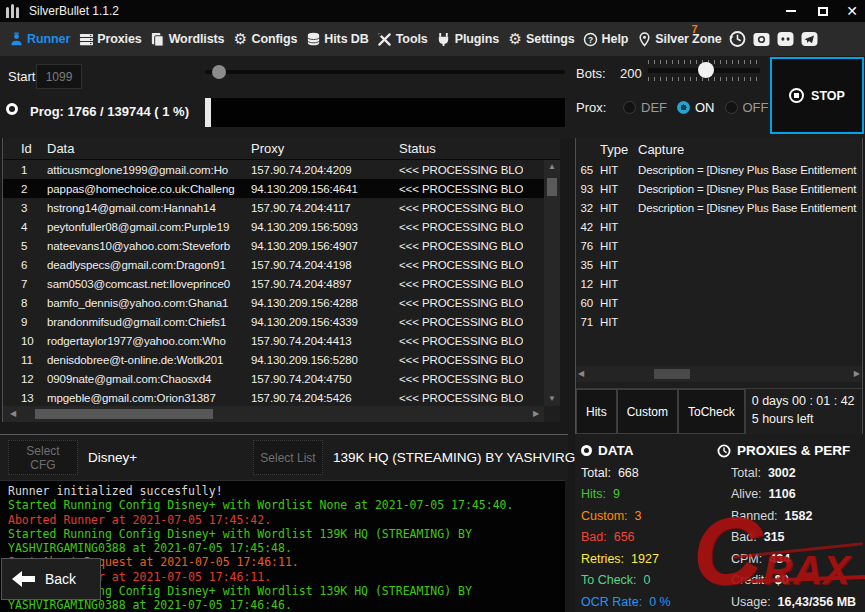 This screenshot has height=612, width=865. What do you see at coordinates (149, 379) in the screenshot?
I see `cell-data: 0909nate@gmail.com:Chaosxd4` at bounding box center [149, 379].